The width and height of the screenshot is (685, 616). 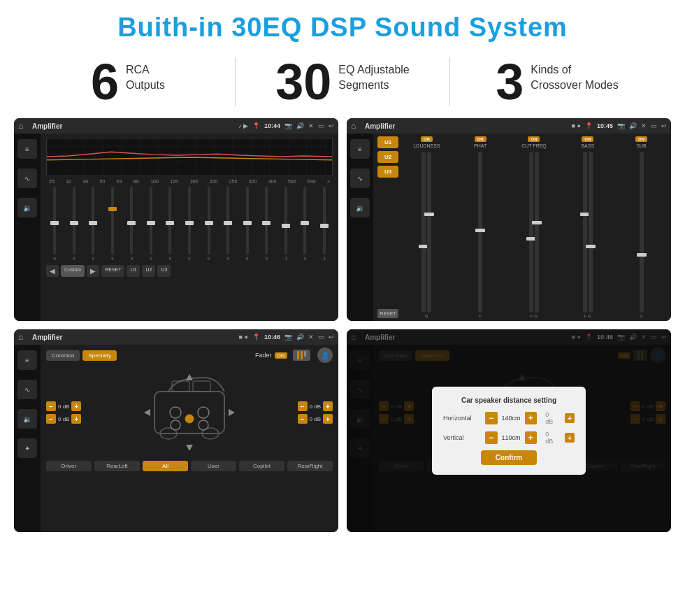 I want to click on fader-time: 10:46, so click(x=273, y=337).